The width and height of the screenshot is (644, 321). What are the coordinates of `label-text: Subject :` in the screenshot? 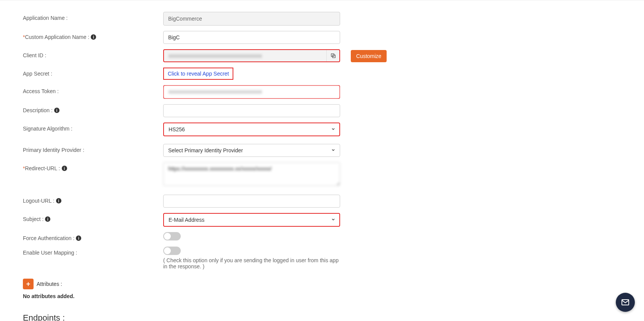 It's located at (33, 219).